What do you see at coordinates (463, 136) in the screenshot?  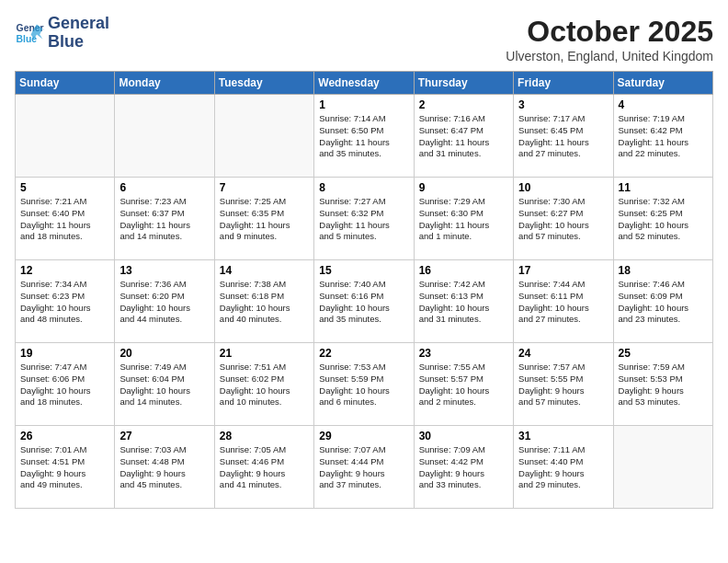 I see `day-info: Sunrise: 7:16 AM Sunset: 6:47 PM Dayligh…` at bounding box center [463, 136].